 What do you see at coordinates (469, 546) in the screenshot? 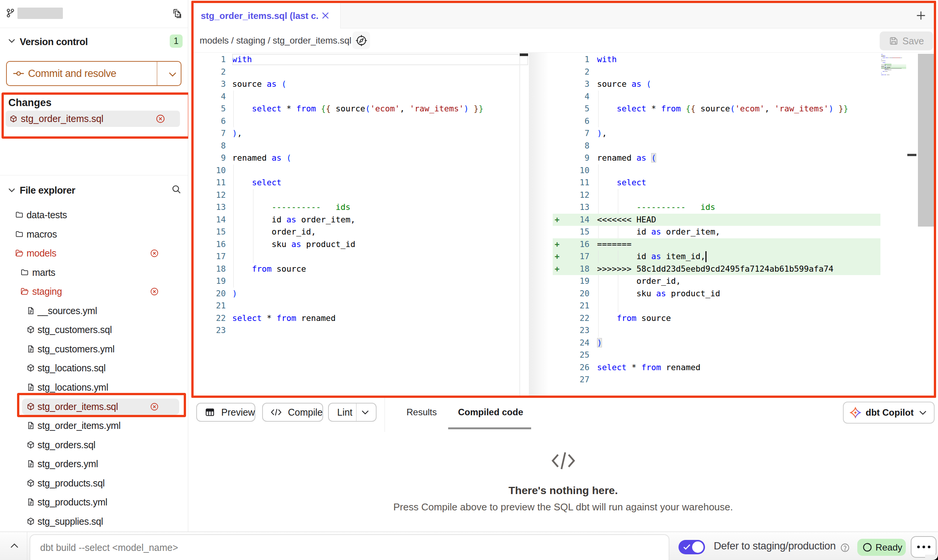
I see `status-bar: dbt build --select <model_name> Defer to…` at bounding box center [469, 546].